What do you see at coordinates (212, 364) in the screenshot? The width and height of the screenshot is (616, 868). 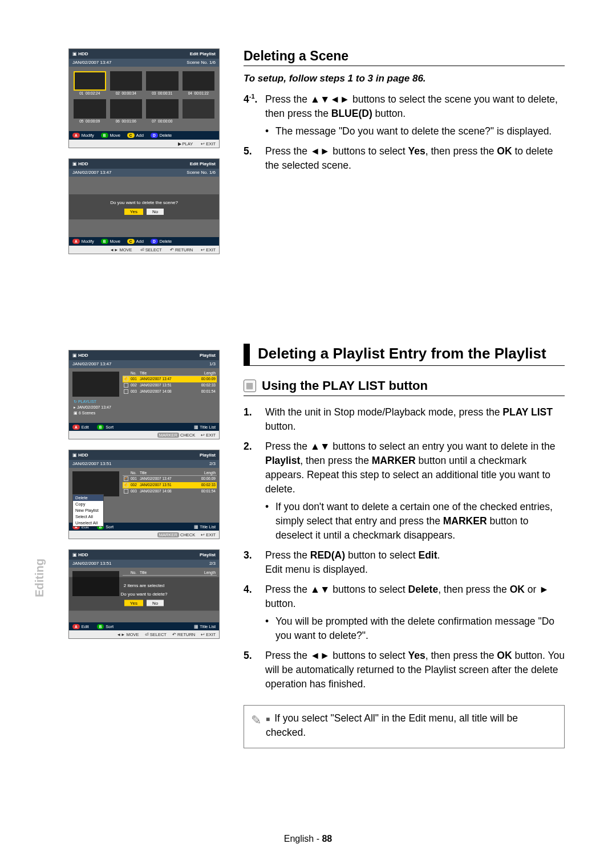 I see `page-counter: 1/3` at bounding box center [212, 364].